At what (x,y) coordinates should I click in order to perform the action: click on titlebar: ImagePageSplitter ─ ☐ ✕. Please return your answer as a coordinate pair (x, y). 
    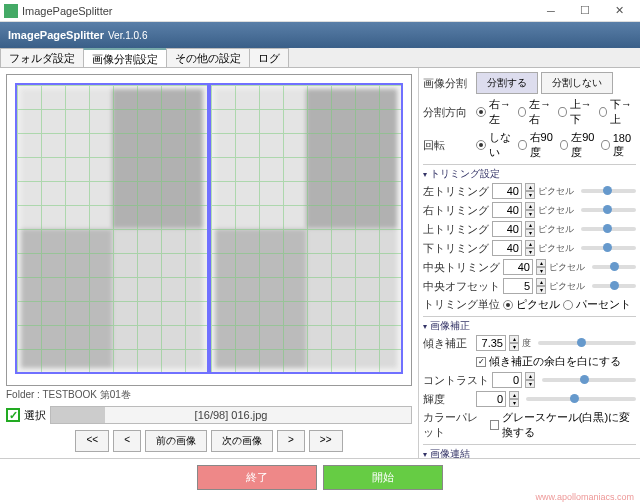
    Looking at the image, I should click on (320, 11).